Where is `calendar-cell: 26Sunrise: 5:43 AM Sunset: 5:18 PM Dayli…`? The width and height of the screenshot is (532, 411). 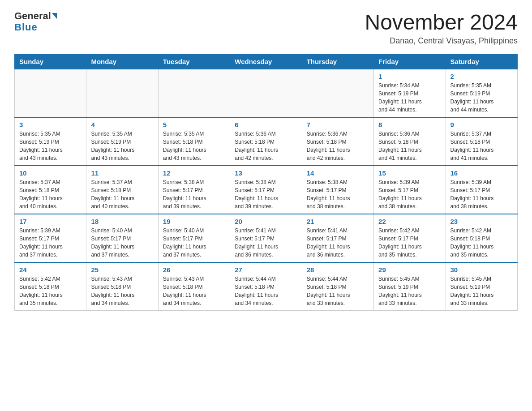
calendar-cell: 26Sunrise: 5:43 AM Sunset: 5:18 PM Dayli… is located at coordinates (194, 287).